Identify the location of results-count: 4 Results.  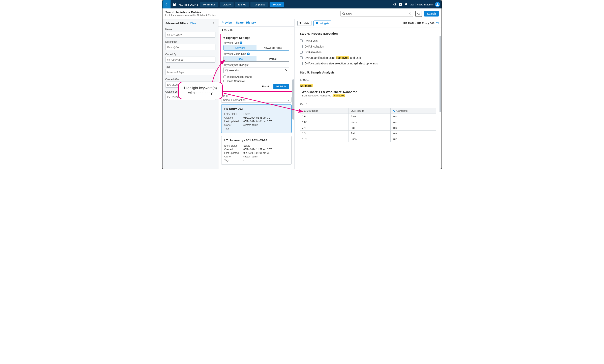
(256, 30).